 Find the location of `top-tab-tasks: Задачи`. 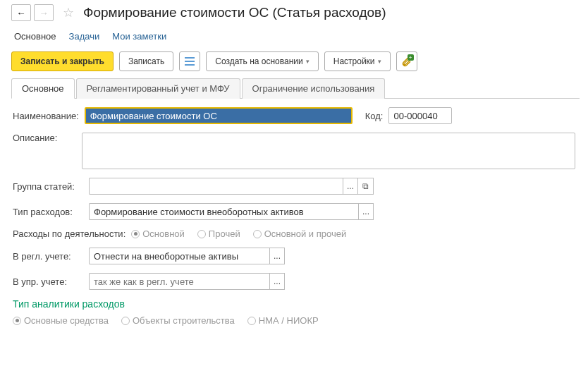

top-tab-tasks: Задачи is located at coordinates (85, 37).